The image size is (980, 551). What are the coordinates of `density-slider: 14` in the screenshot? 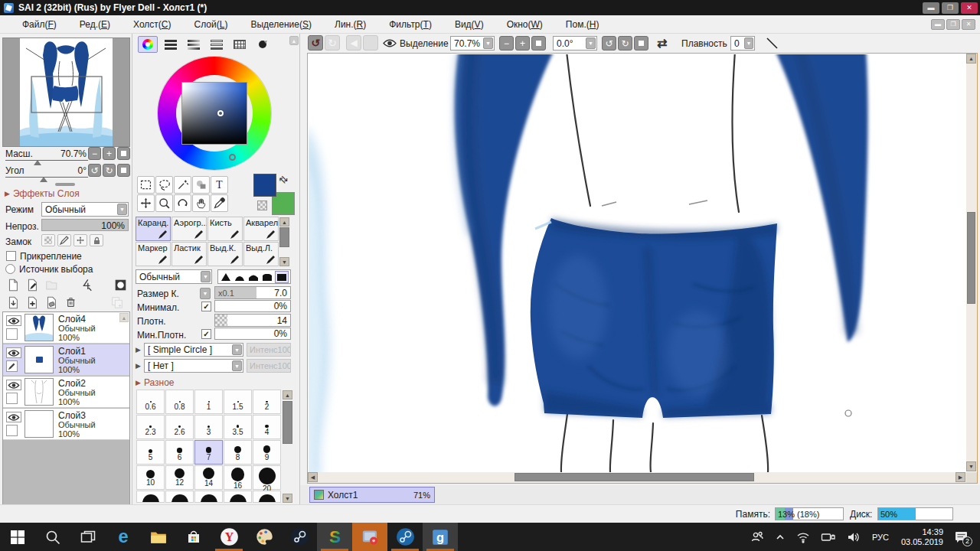 It's located at (253, 320).